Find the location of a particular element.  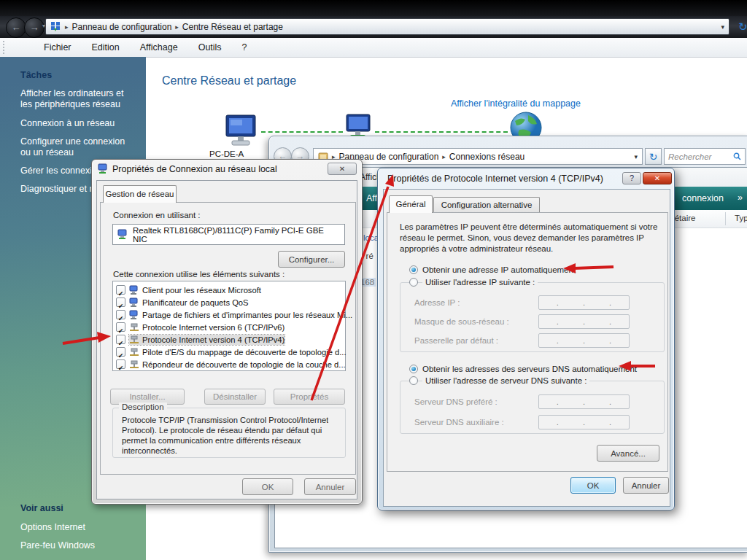

description-line: Protocol). Le protocole de réseau étendu… is located at coordinates (225, 430).